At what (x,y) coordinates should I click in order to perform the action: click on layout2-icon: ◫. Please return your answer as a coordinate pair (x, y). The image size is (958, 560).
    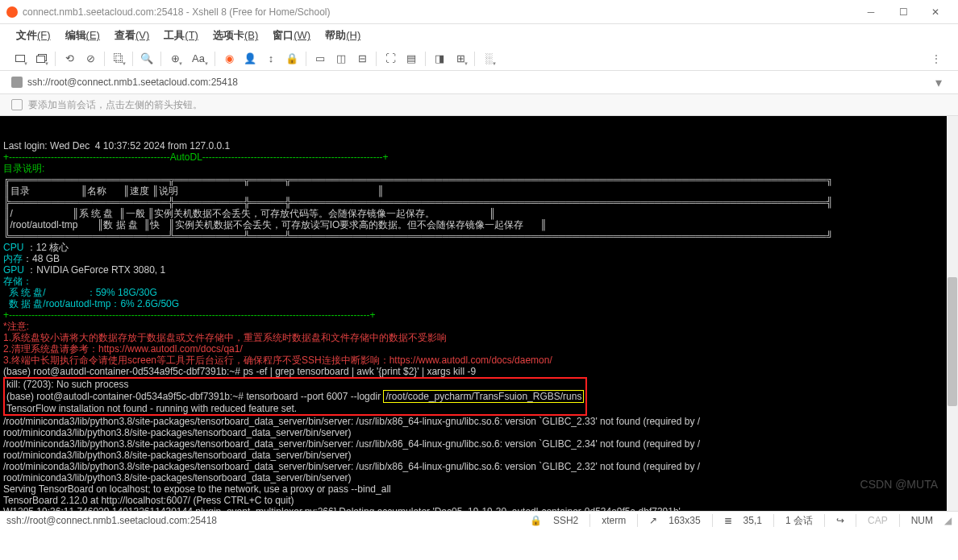
    Looking at the image, I should click on (341, 59).